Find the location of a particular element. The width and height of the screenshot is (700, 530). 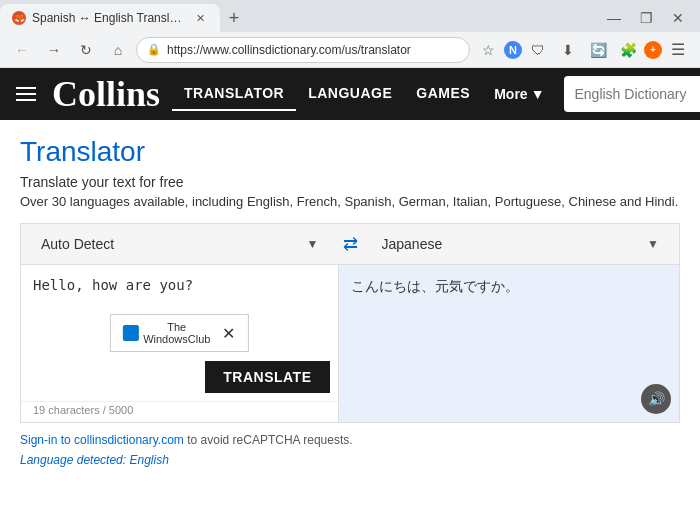

detected-label: Language detected: is located at coordinates (73, 460).